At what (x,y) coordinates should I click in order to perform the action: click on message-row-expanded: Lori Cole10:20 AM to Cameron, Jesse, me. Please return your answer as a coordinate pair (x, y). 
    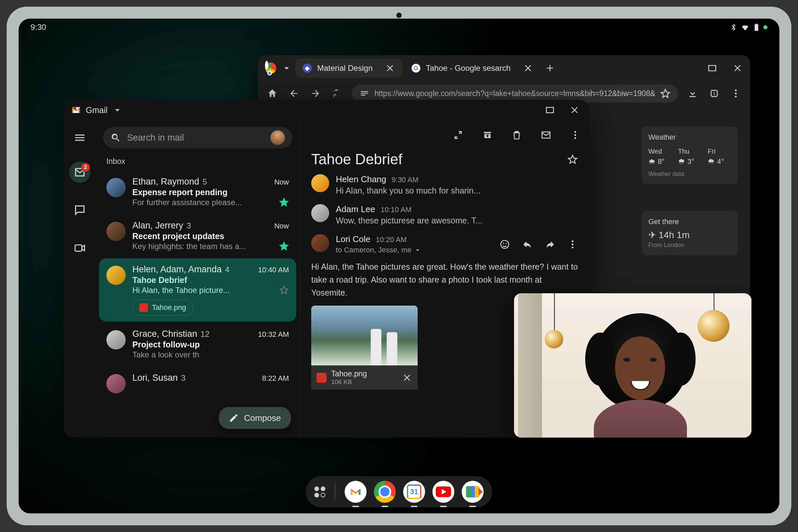
    Looking at the image, I should click on (444, 244).